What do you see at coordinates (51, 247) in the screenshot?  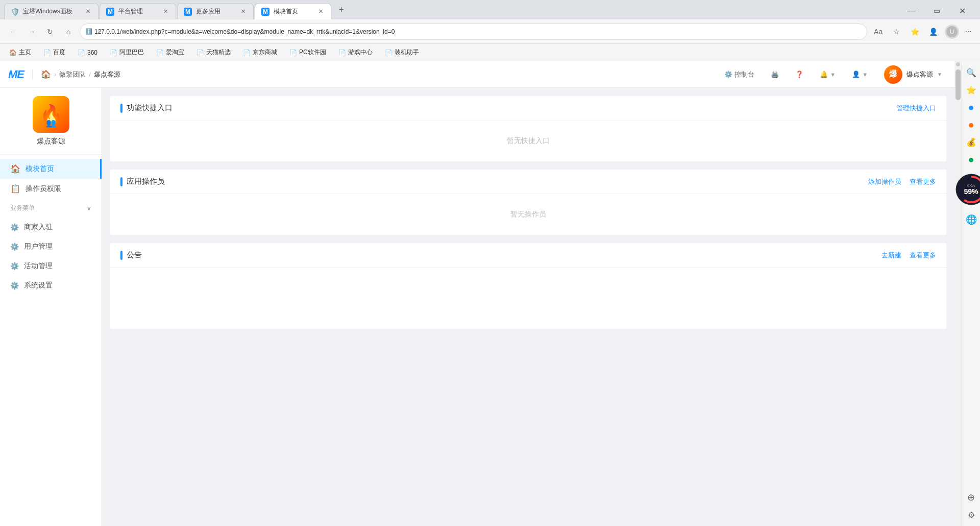 I see `sidebar-item-user: ⚙️ 用户管理` at bounding box center [51, 247].